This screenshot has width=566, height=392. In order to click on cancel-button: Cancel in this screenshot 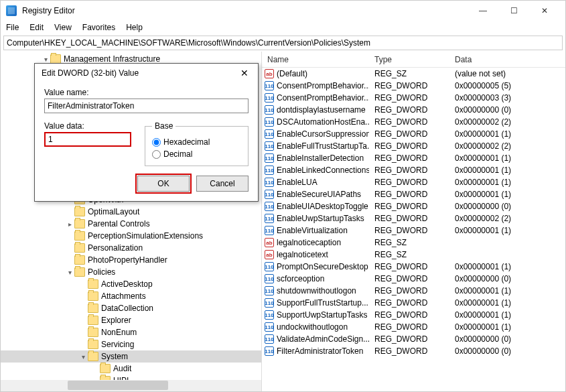, I will do `click(222, 184)`.